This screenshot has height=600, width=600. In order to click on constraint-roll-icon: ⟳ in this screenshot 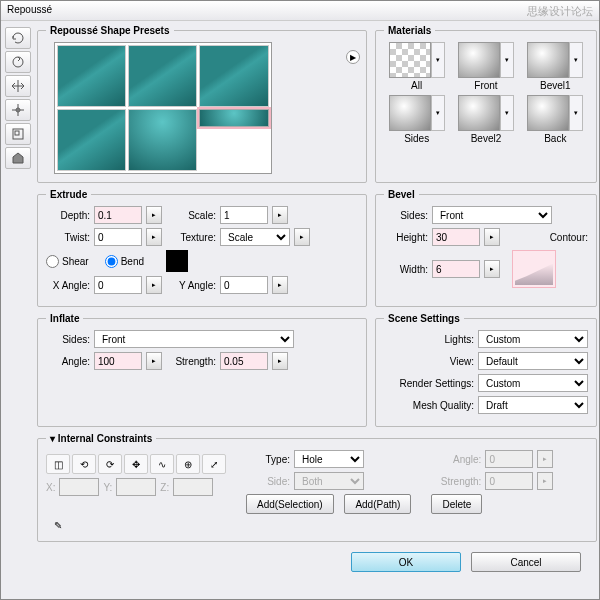, I will do `click(110, 464)`.